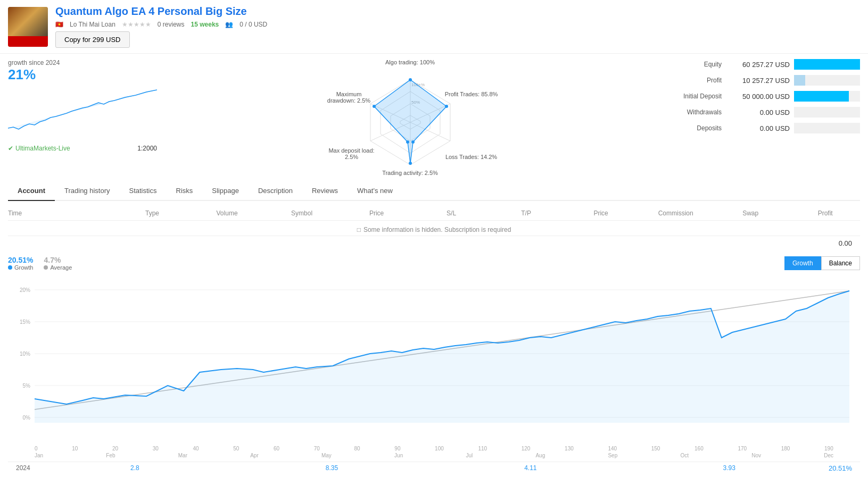 The width and height of the screenshot is (868, 502). What do you see at coordinates (434, 449) in the screenshot?
I see `x-axis-numbers: 01020304050 60708090100110 1201301401501…` at bounding box center [434, 449].